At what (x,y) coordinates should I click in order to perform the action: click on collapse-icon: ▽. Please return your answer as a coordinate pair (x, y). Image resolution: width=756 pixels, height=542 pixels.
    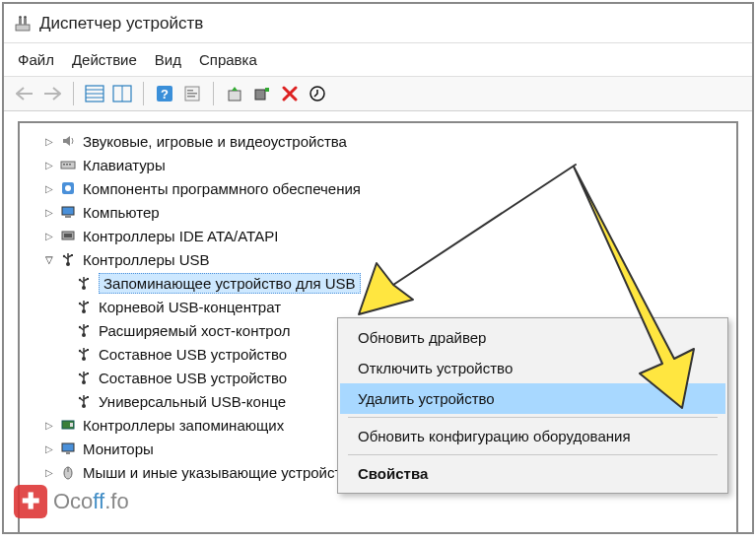
    Looking at the image, I should click on (49, 259).